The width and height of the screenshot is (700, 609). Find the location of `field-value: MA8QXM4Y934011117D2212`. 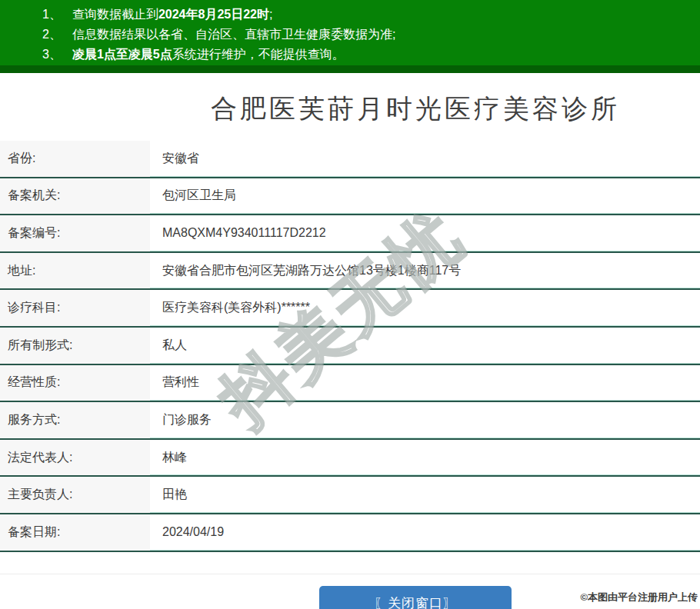

field-value: MA8QXM4Y934011117D2212 is located at coordinates (425, 234).